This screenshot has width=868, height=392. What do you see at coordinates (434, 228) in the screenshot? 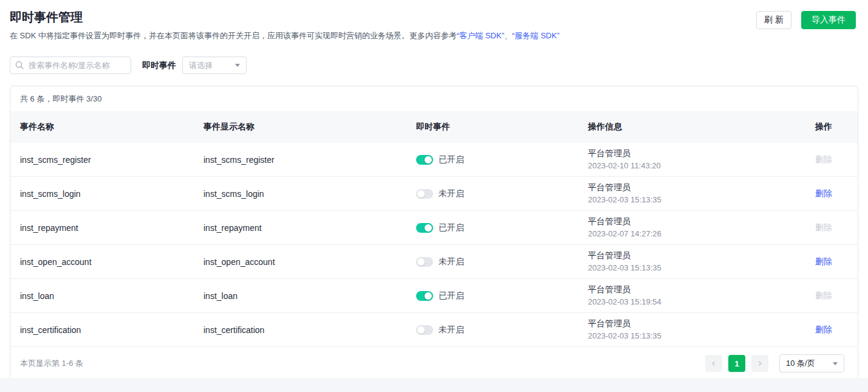
I see `table-row: inst_repayment inst_repayment 已开启 平台管理员 …` at bounding box center [434, 228].